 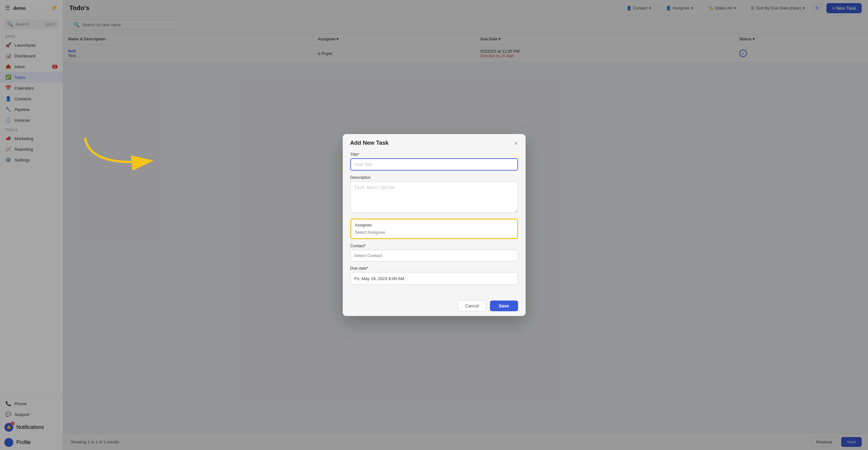 What do you see at coordinates (434, 268) in the screenshot?
I see `due-date-label: Due date*` at bounding box center [434, 268].